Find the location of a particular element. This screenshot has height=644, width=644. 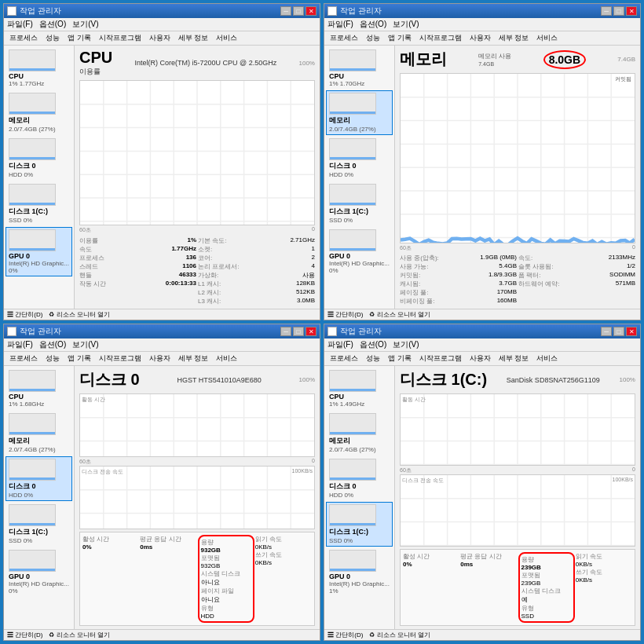

stat-value: 4 is located at coordinates (313, 267).